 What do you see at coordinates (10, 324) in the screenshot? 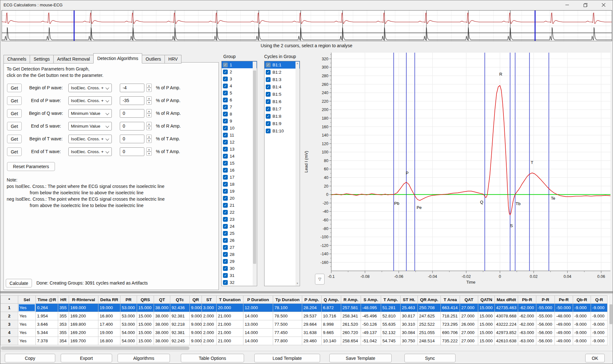
I see `row-number: 3` at bounding box center [10, 324].